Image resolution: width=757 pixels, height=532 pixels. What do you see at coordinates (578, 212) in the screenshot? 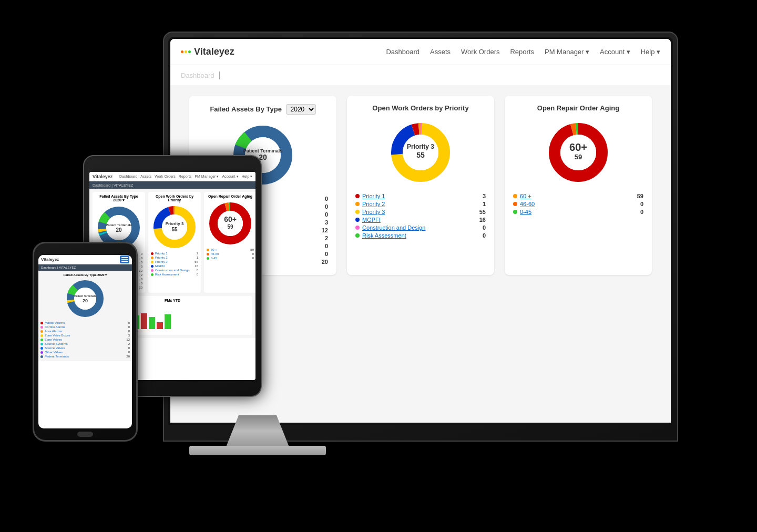
I see `legend-row-0-45: 0-45 0` at bounding box center [578, 212].